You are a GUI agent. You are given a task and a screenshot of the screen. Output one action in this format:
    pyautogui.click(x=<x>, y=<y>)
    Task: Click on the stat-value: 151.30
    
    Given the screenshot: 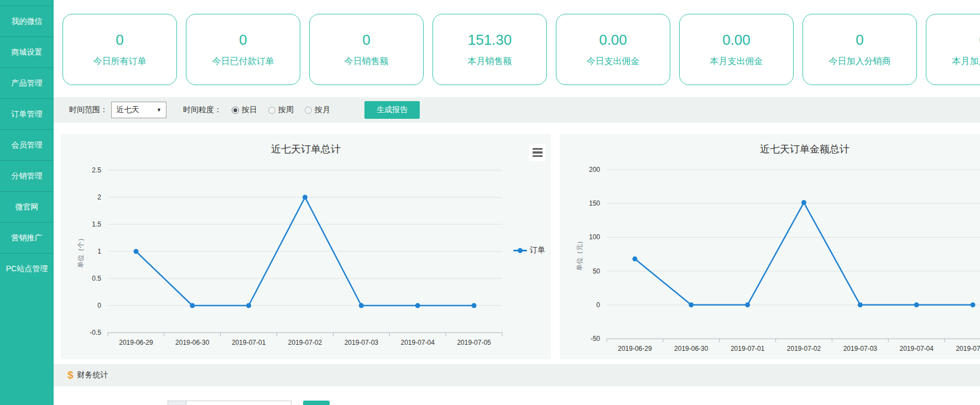 What is the action you would take?
    pyautogui.click(x=490, y=40)
    